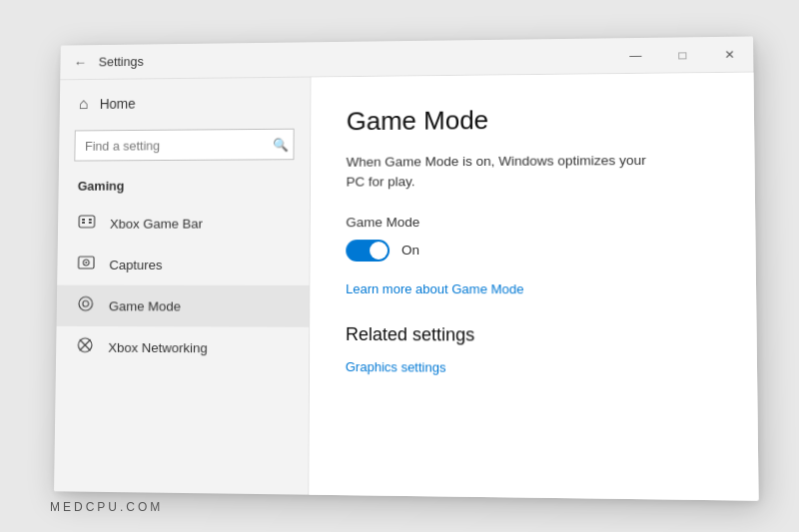 The image size is (799, 532). I want to click on back-button: ←, so click(80, 62).